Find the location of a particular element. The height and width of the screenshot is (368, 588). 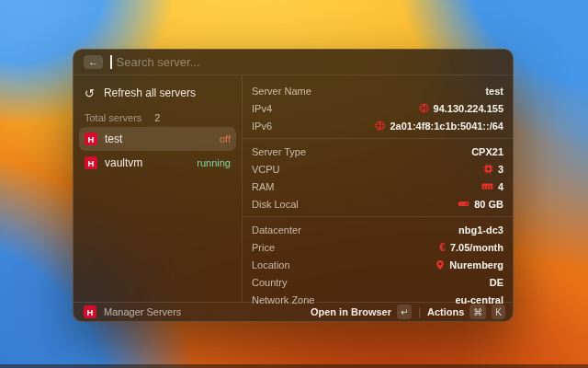

detail-value-text: 94.130.224.155 is located at coordinates (469, 109).